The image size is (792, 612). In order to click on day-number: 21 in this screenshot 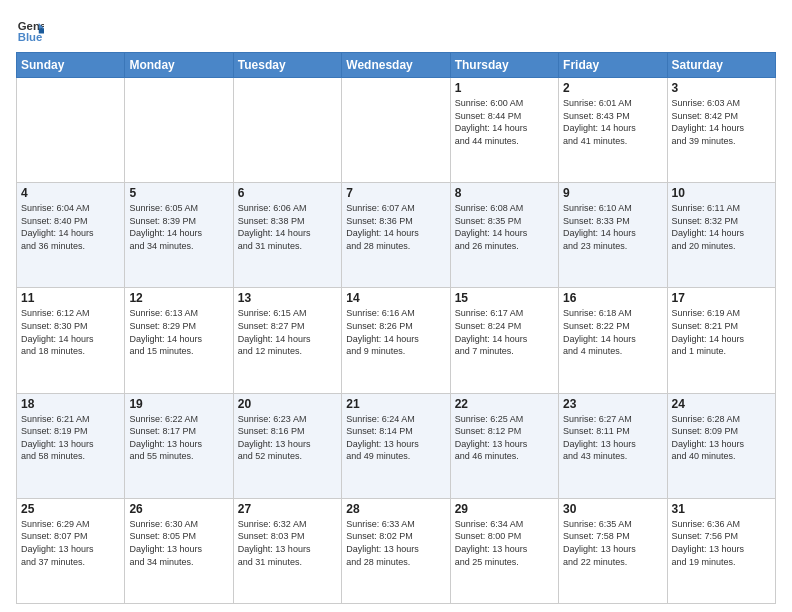, I will do `click(396, 404)`.